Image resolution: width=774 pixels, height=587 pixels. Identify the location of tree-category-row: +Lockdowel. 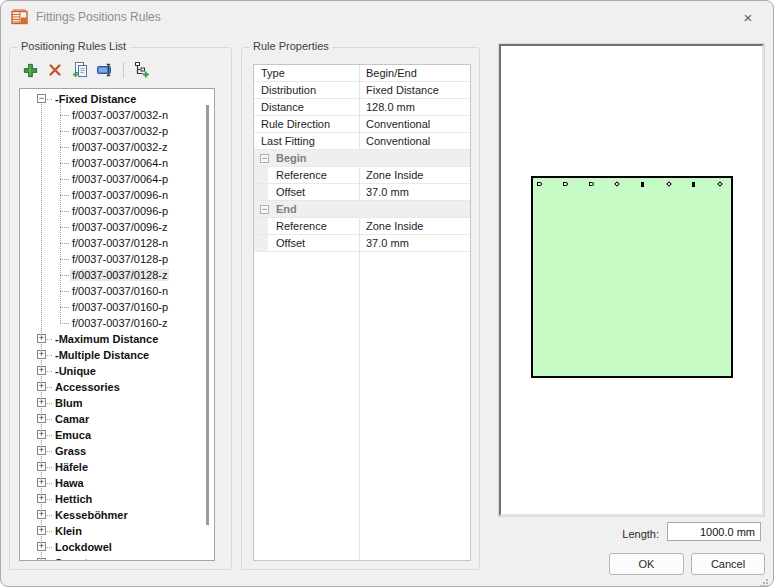
(117, 547).